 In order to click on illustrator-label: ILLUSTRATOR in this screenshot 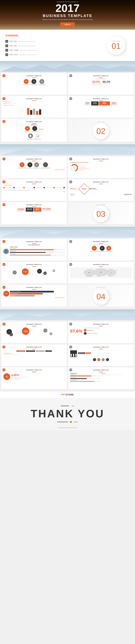, I will do `click(42, 85)`.